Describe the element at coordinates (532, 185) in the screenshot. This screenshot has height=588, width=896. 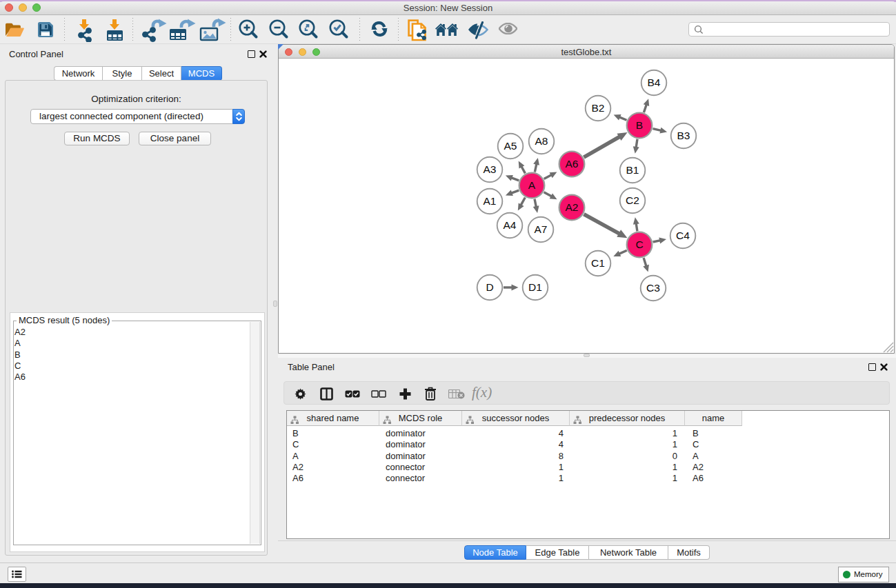
I see `svg-text: A` at that location.